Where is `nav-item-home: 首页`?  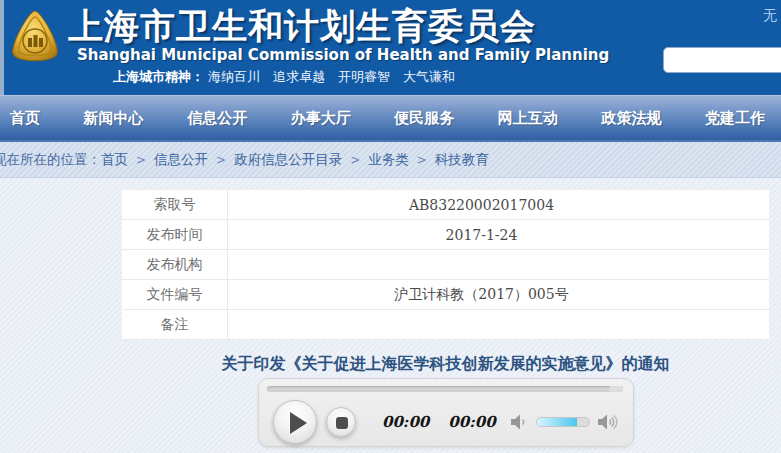
nav-item-home: 首页 is located at coordinates (25, 118).